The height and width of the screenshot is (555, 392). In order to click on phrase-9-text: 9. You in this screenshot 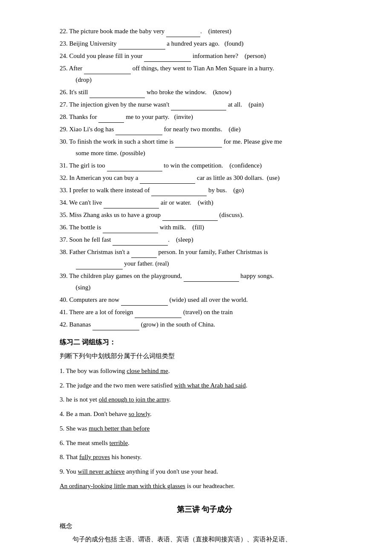, I will do `click(69, 471)`.